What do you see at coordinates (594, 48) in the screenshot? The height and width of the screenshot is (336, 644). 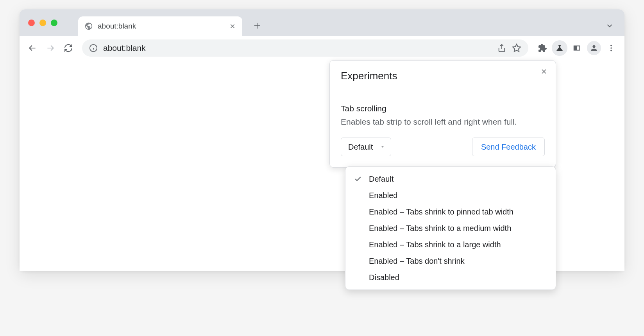 I see `profile-avatar` at bounding box center [594, 48].